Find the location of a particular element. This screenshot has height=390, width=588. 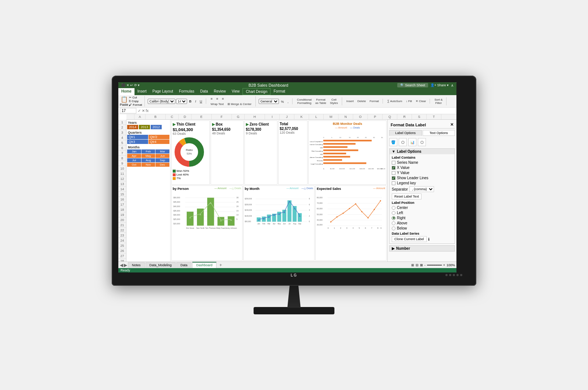

month-apr: Apr is located at coordinates (134, 156).